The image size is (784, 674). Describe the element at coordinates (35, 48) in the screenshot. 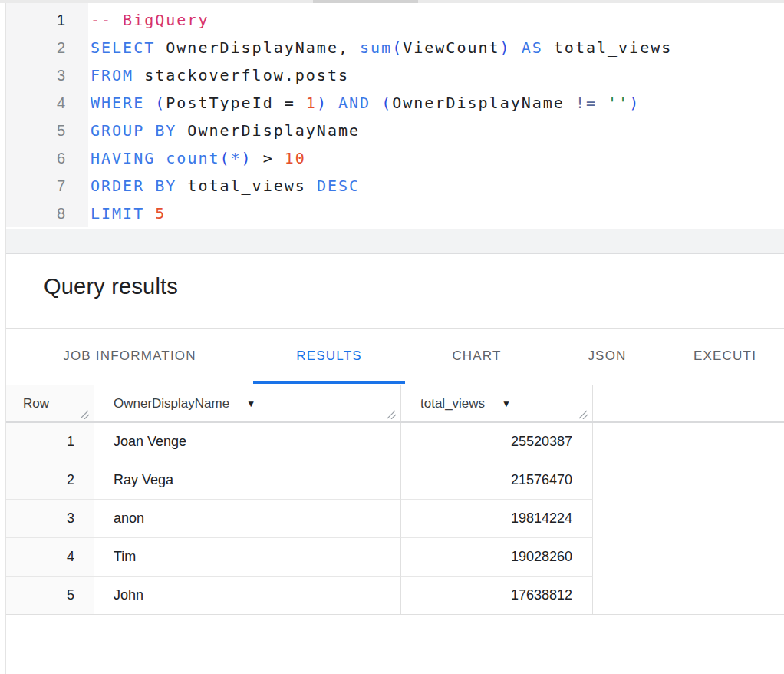

I see `line-number: 2` at that location.